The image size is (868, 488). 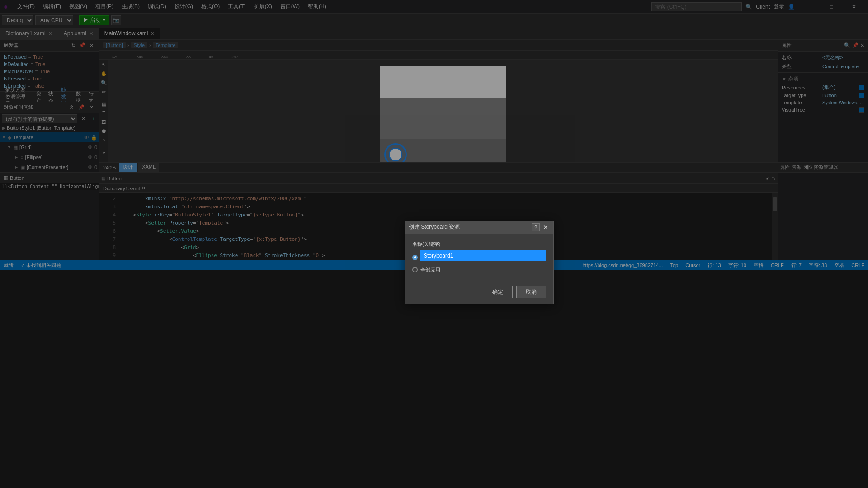 What do you see at coordinates (483, 256) in the screenshot?
I see `modal-name-input` at bounding box center [483, 256].